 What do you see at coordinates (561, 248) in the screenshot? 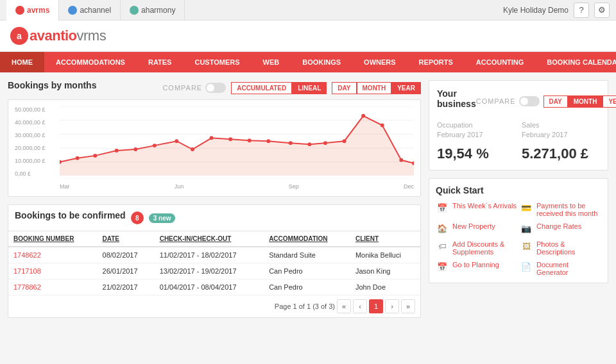
I see `qs-item-photos: 🖼 Photos & Descriptions` at bounding box center [561, 248].